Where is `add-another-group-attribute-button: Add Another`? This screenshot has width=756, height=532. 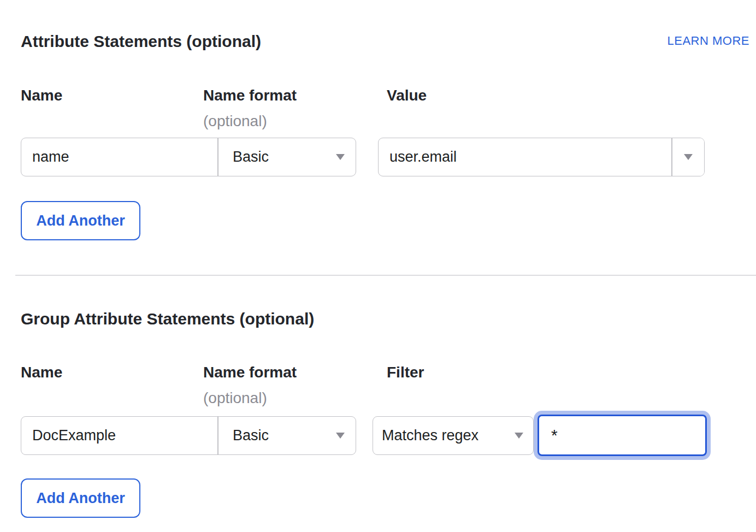
add-another-group-attribute-button: Add Another is located at coordinates (81, 498).